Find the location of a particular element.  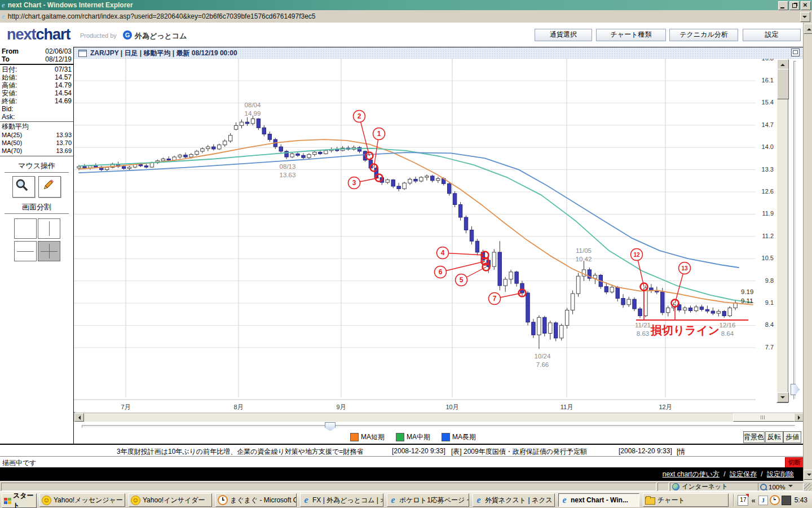

period-slider-thumb is located at coordinates (330, 427).